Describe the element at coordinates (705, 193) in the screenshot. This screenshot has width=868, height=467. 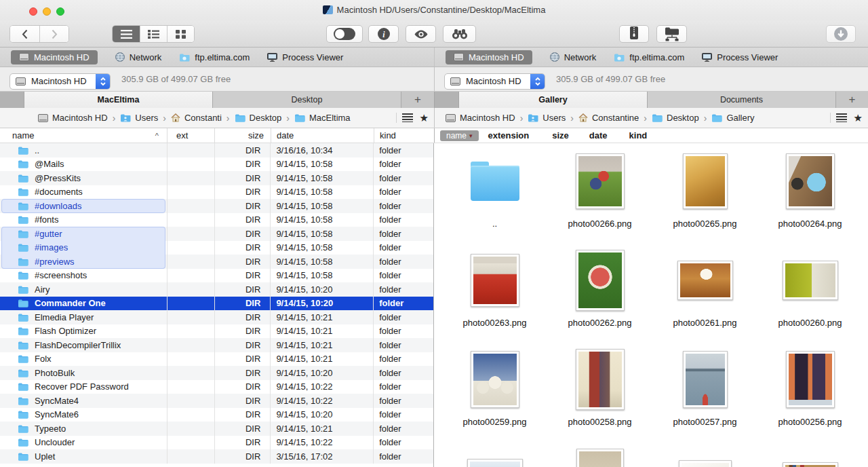
I see `gallery-item-photo00265-png: photo00265.png` at that location.